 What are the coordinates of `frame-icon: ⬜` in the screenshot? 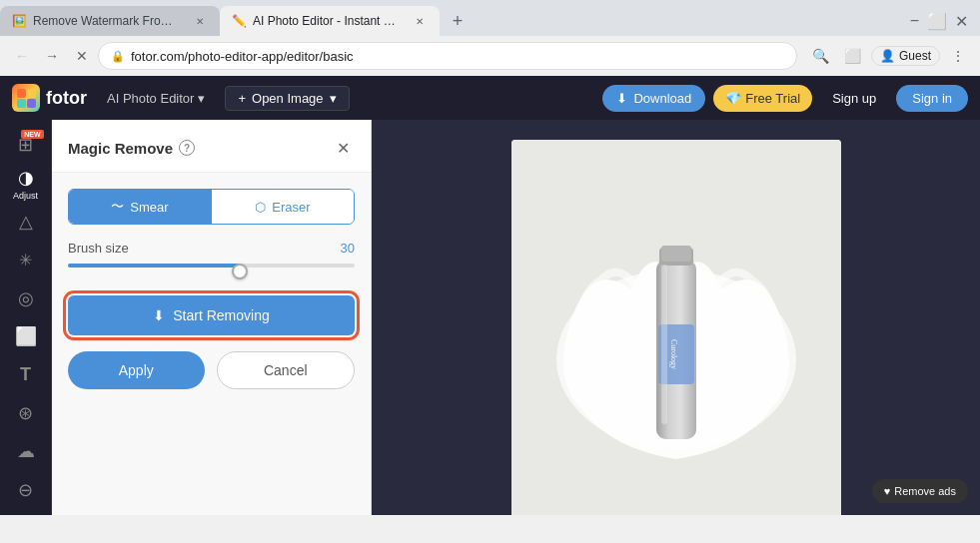 It's located at (26, 336).